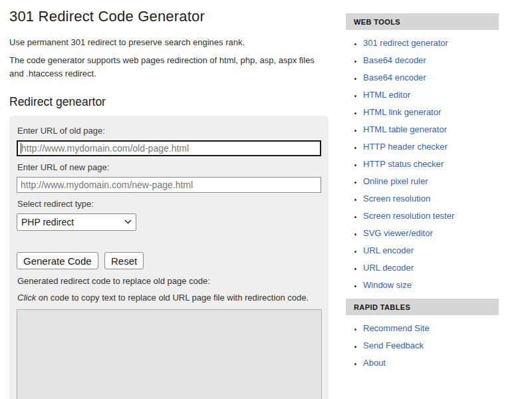 Image resolution: width=532 pixels, height=399 pixels. Describe the element at coordinates (168, 67) in the screenshot. I see `intro-line-2: The code generator supports web pages re…` at that location.